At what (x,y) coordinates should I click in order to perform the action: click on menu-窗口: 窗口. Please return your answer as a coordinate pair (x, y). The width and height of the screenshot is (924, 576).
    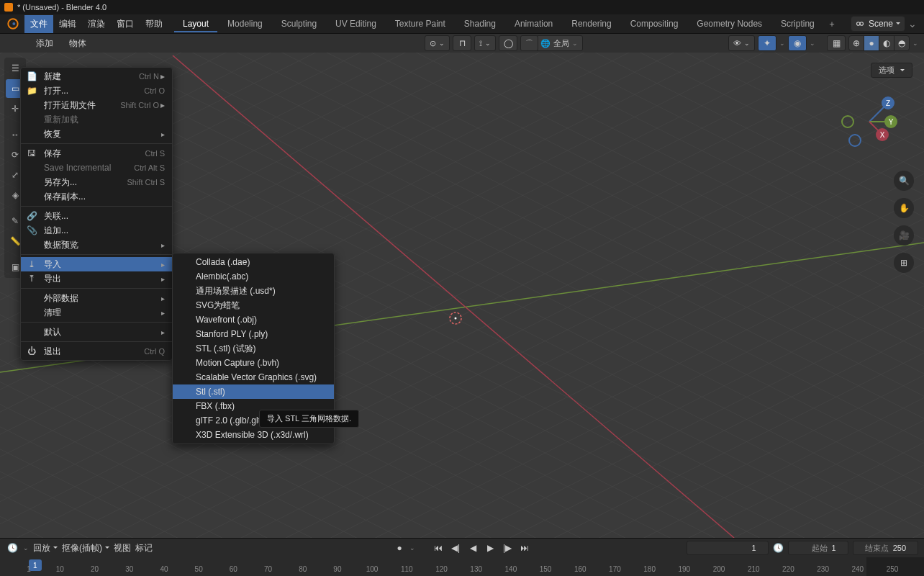
    Looking at the image, I should click on (125, 24).